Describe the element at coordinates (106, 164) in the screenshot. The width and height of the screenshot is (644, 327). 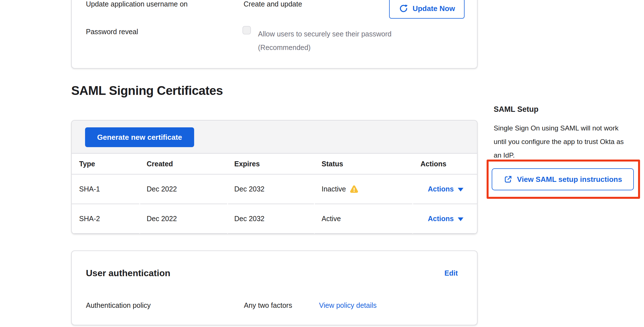
I see `column-header-type: Type` at that location.